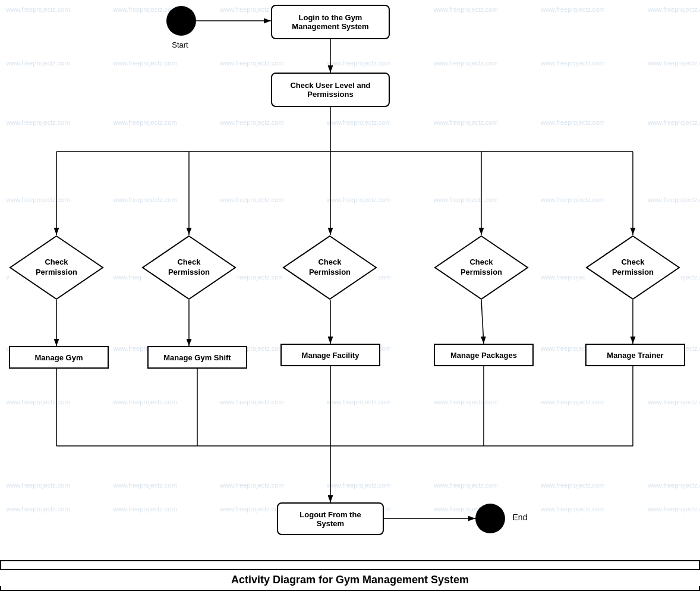 Image resolution: width=700 pixels, height=591 pixels. What do you see at coordinates (330, 518) in the screenshot?
I see `logout-box: Logout From theSystem` at bounding box center [330, 518].